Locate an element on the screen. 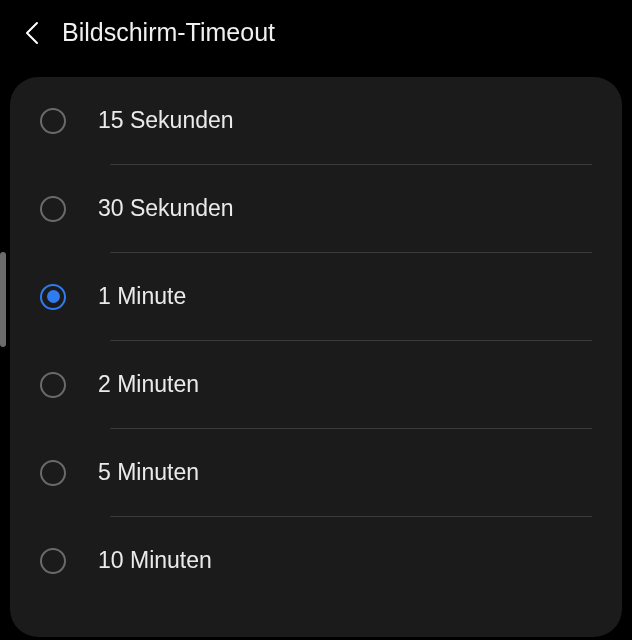 Image resolution: width=632 pixels, height=640 pixels. radio-icon-selected is located at coordinates (53, 297).